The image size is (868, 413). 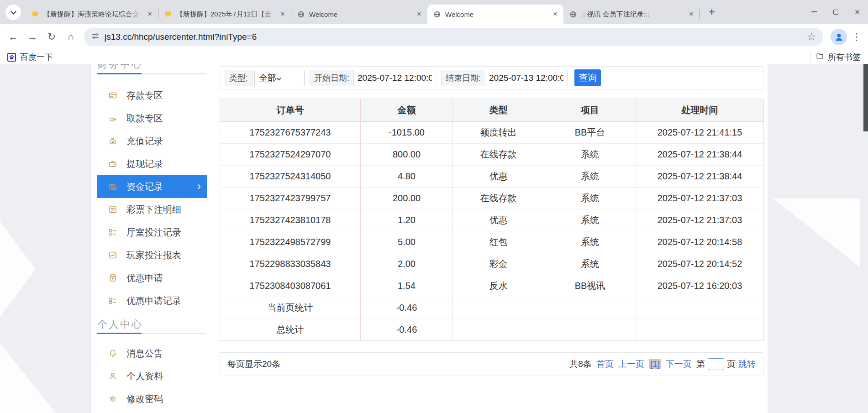 I want to click on table-header-row: 订单号金额类型项目处理时间, so click(x=492, y=110).